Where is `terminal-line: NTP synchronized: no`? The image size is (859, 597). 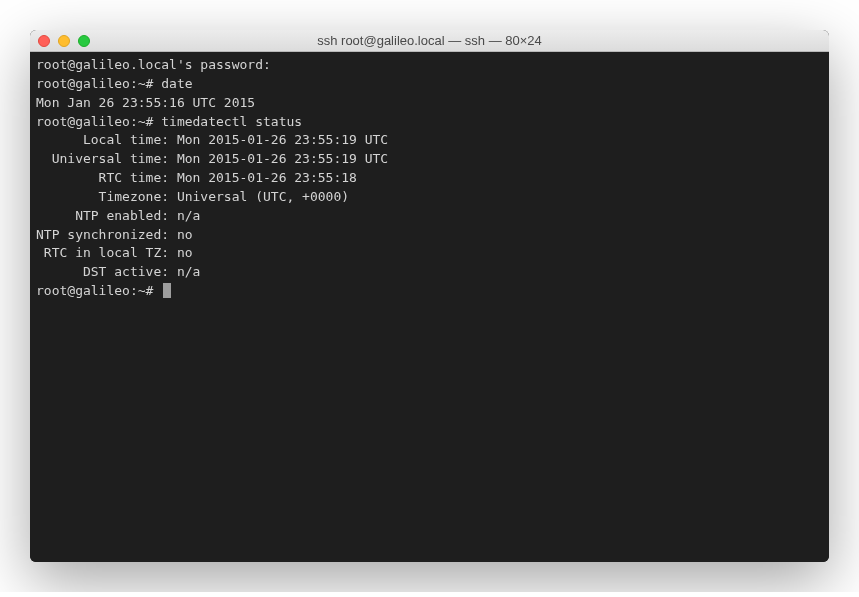
terminal-line: NTP synchronized: no is located at coordinates (430, 236).